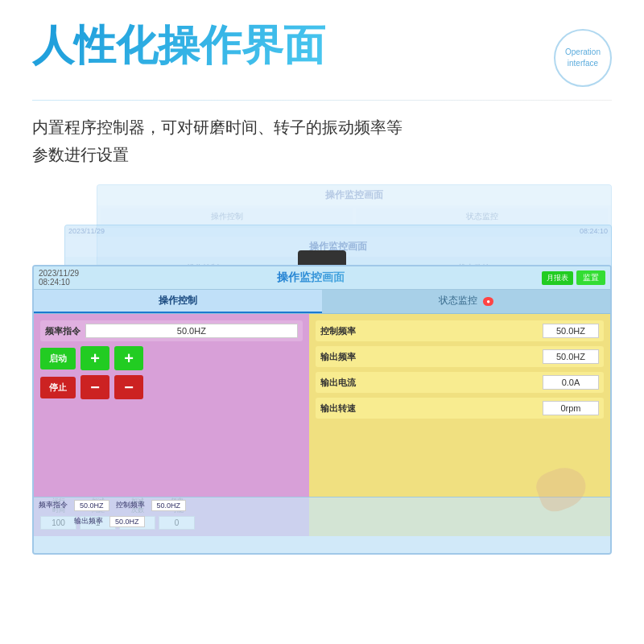  What do you see at coordinates (178, 301) in the screenshot?
I see `tab-operation: 操作控制` at bounding box center [178, 301].